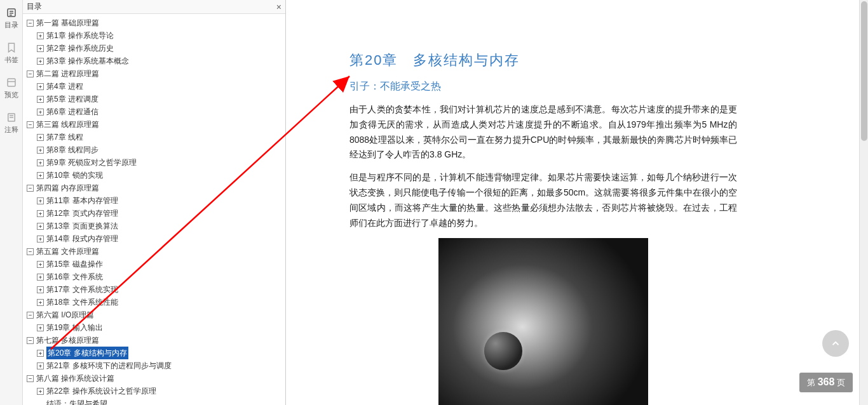  I want to click on toc-node: −第三篇 线程原理篇, so click(154, 124).